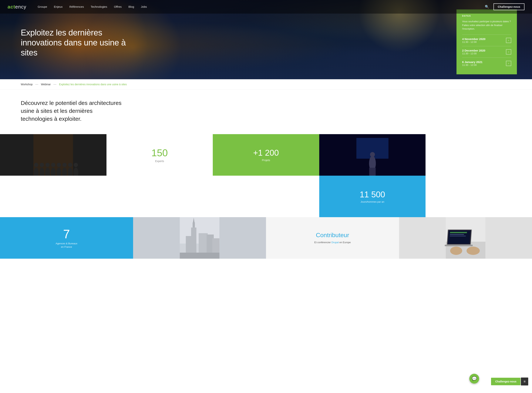 The height and width of the screenshot is (393, 532). Describe the element at coordinates (474, 50) in the screenshot. I see `date-name-2: 2 December 2020` at that location.